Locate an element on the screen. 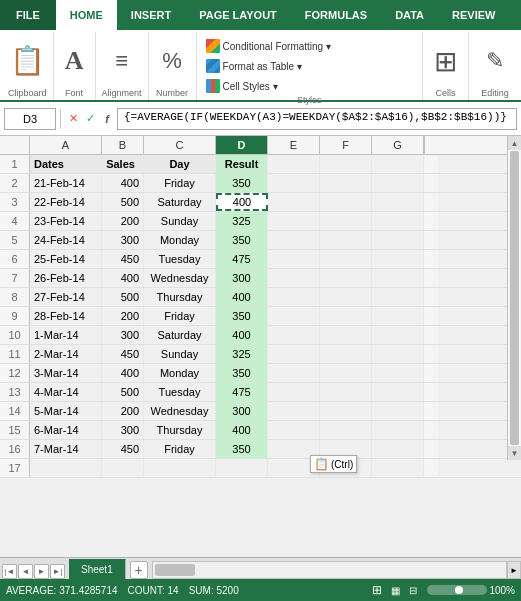 The width and height of the screenshot is (521, 601). scroll-up-button: ▲ is located at coordinates (514, 143).